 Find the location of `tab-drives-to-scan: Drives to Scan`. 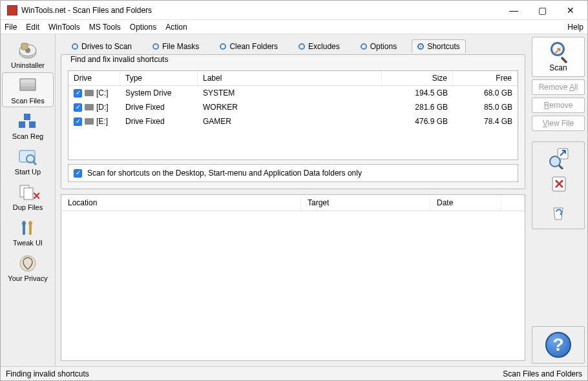

tab-drives-to-scan: Drives to Scan is located at coordinates (102, 46).